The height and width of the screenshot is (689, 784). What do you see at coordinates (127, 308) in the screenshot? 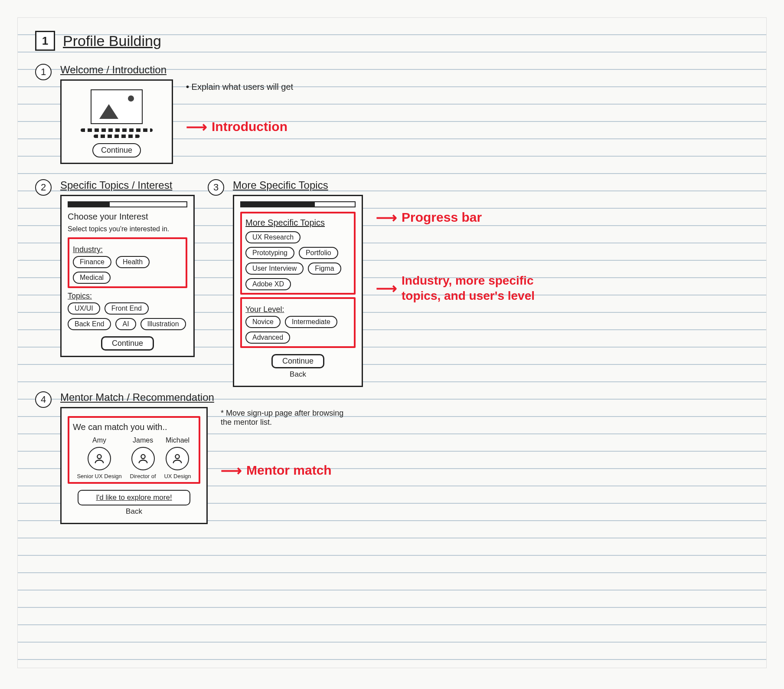
I see `chip-topic: Front End` at bounding box center [127, 308].